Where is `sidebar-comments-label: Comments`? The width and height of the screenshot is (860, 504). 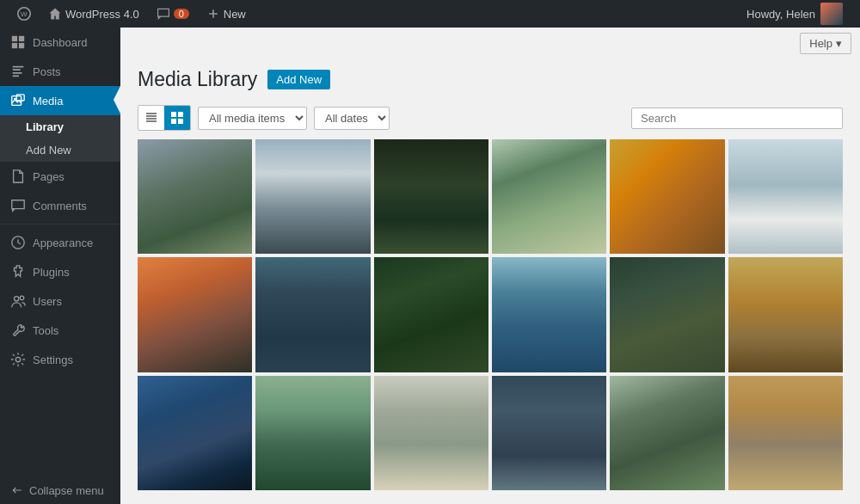
sidebar-comments-label: Comments is located at coordinates (60, 206).